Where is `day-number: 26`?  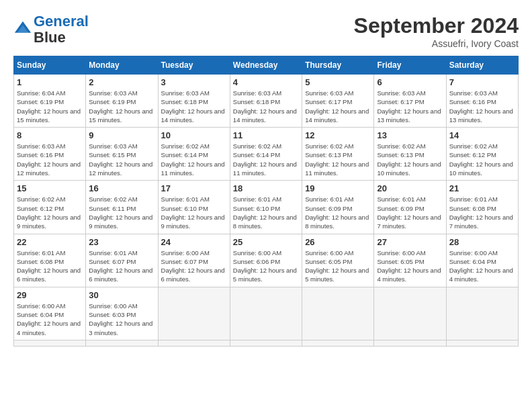
day-number: 26 is located at coordinates (338, 242).